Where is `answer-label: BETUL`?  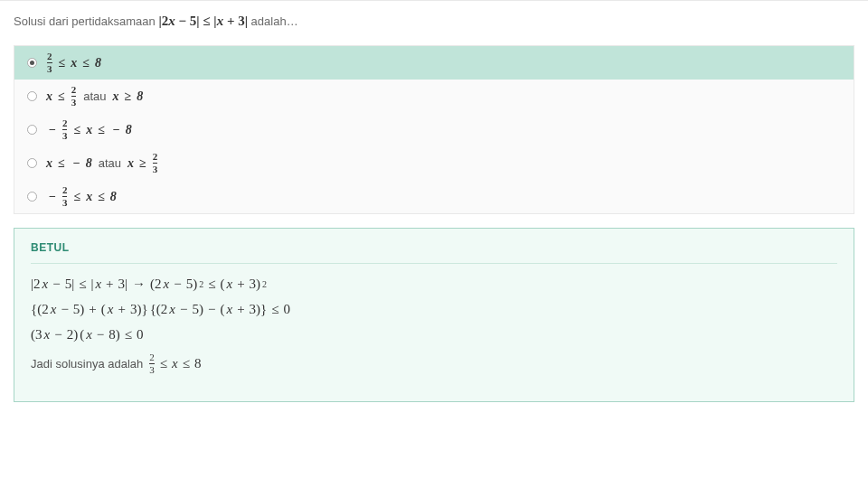
answer-label: BETUL is located at coordinates (434, 253).